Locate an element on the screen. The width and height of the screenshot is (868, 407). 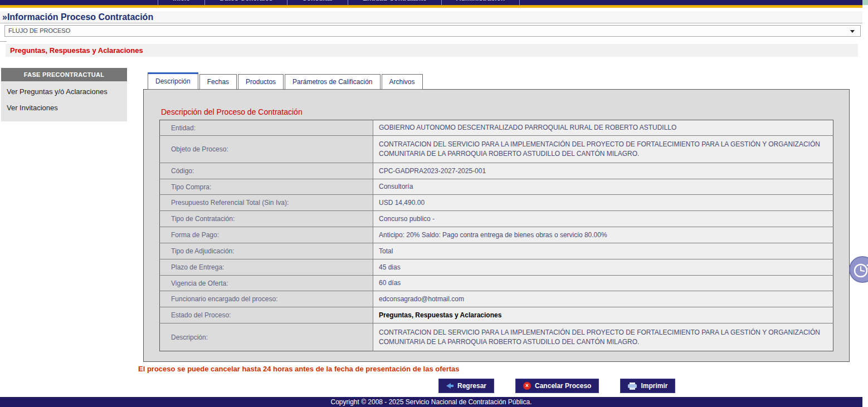
table-row: Forma de Pago: Anticipo: 20% Saldo: Pago… is located at coordinates (497, 235).